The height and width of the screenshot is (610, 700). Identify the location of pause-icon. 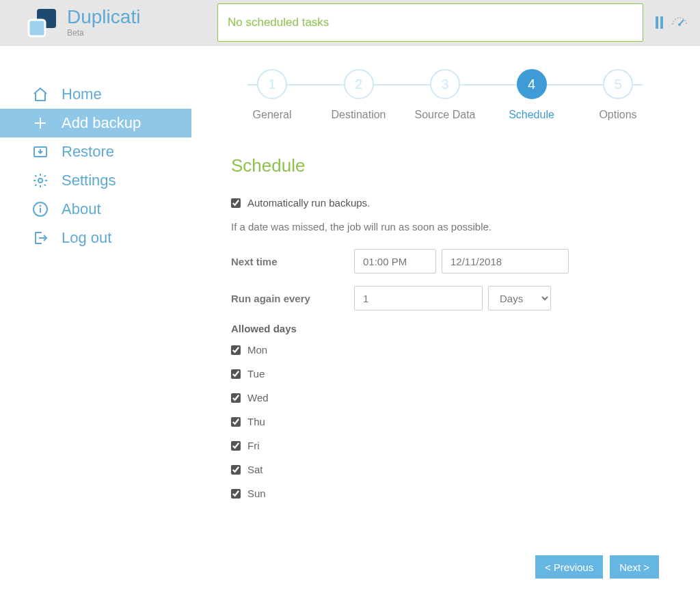
(659, 23).